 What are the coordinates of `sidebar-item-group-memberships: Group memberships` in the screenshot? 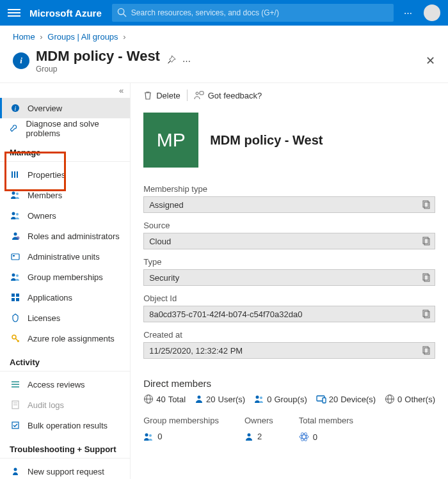 It's located at (65, 277).